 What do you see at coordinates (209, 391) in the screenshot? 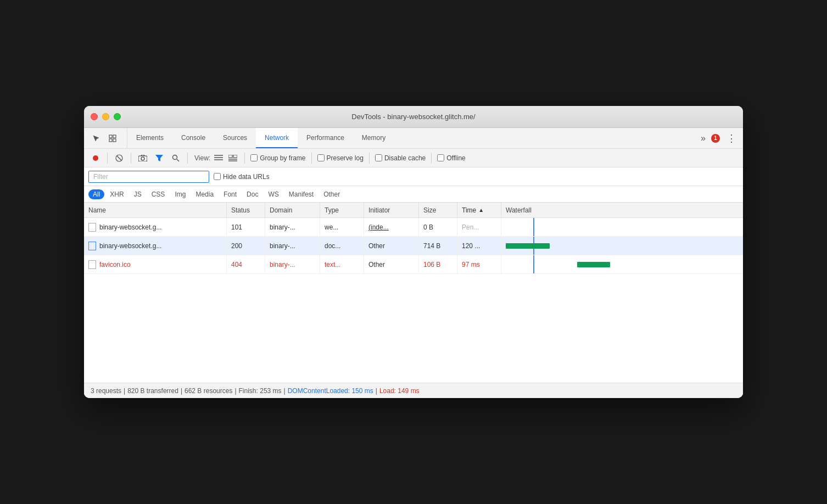
I see `resources-size: 662 B resources` at bounding box center [209, 391].